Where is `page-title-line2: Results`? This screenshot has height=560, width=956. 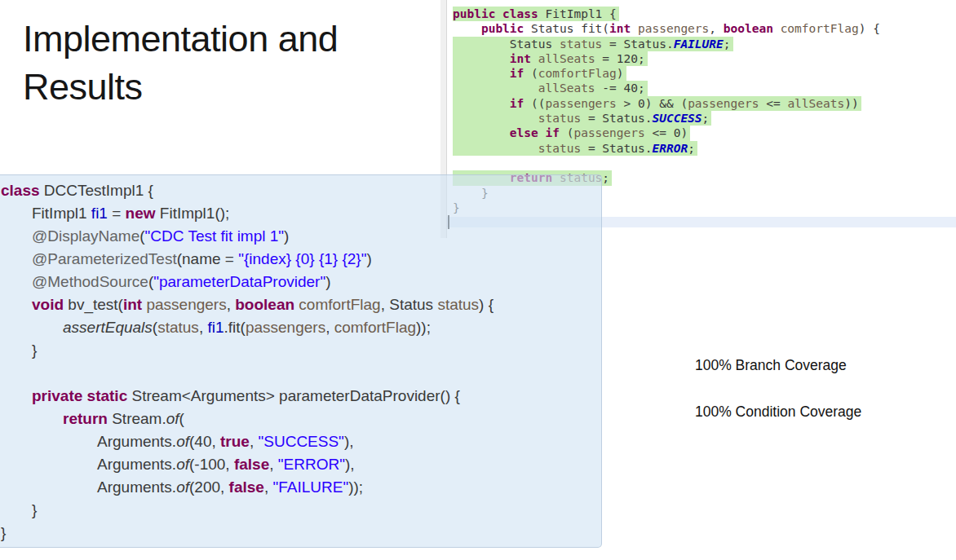 page-title-line2: Results is located at coordinates (235, 86).